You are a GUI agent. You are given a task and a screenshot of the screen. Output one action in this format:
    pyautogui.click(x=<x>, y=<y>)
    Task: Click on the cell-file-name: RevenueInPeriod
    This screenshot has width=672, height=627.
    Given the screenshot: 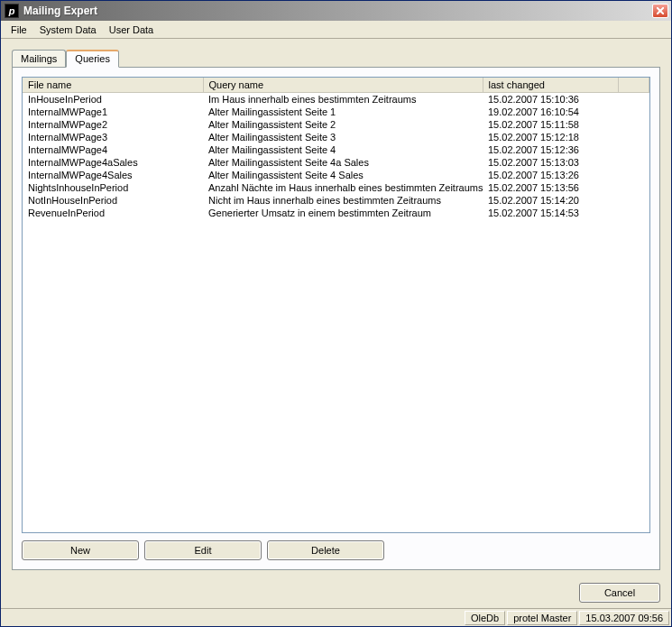 What is the action you would take?
    pyautogui.click(x=113, y=213)
    